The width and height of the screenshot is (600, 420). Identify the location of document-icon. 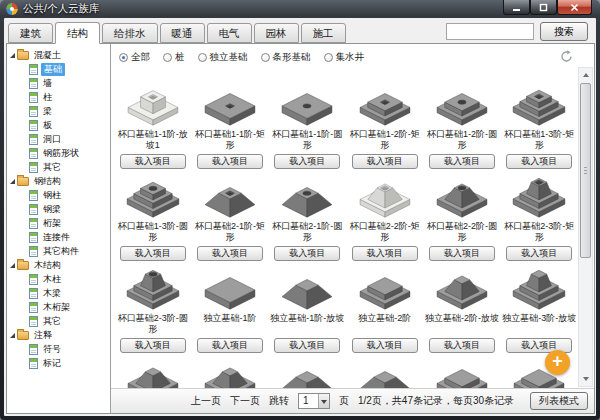
(34, 126).